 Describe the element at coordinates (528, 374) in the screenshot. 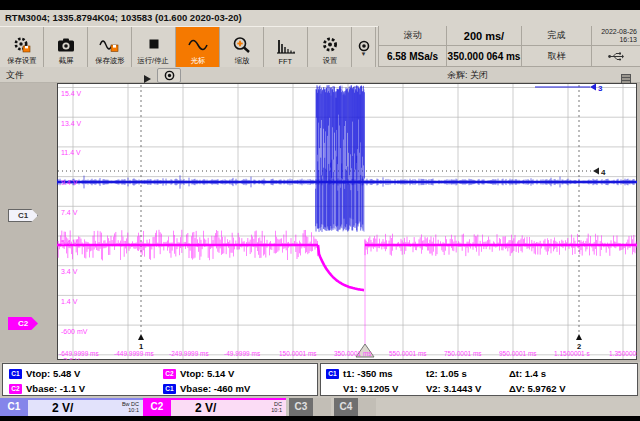

I see `cursor-result-t: Δt: 1.4 s` at that location.